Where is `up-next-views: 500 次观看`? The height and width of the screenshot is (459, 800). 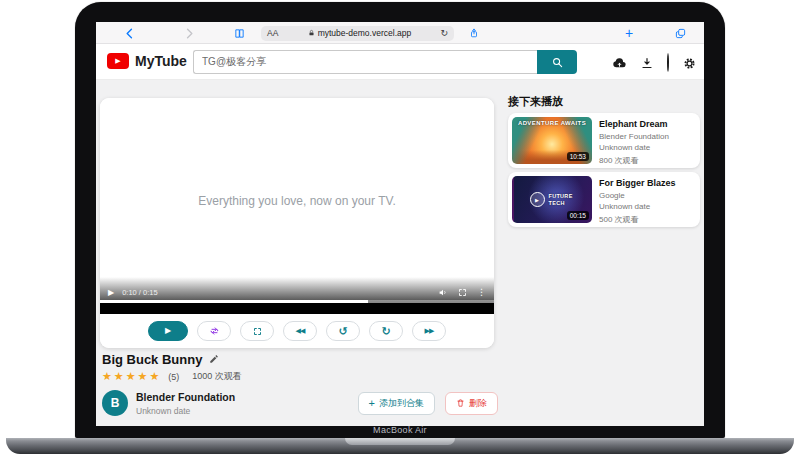
up-next-views: 500 次观看 is located at coordinates (638, 220).